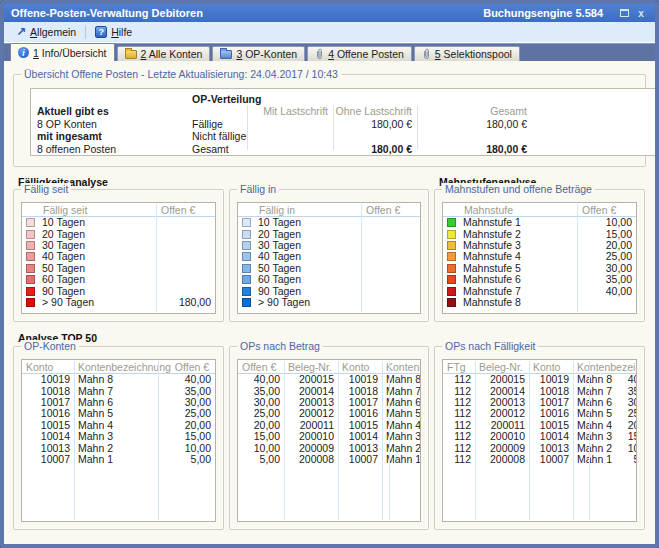 The height and width of the screenshot is (548, 659). What do you see at coordinates (266, 54) in the screenshot?
I see `tab-label: 3 OP-Konten` at bounding box center [266, 54].